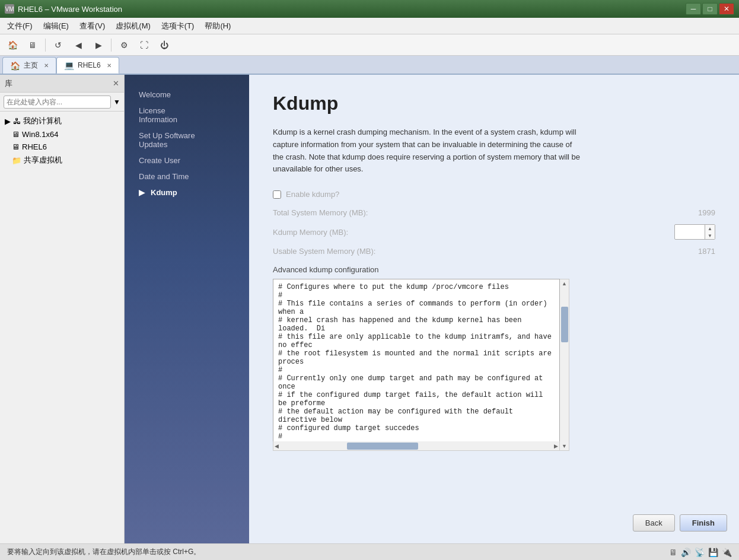 Image resolution: width=739 pixels, height=560 pixels. Describe the element at coordinates (164, 177) in the screenshot. I see `nav-date-time-label: Date and Time` at that location.